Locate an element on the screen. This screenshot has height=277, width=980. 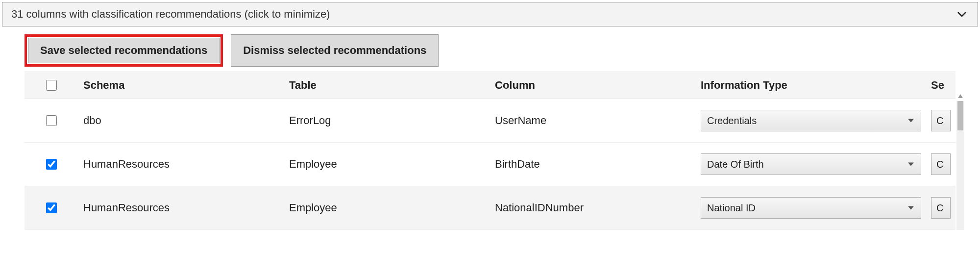
table-header-row: Schema Table Column Information Type Se is located at coordinates (490, 85).